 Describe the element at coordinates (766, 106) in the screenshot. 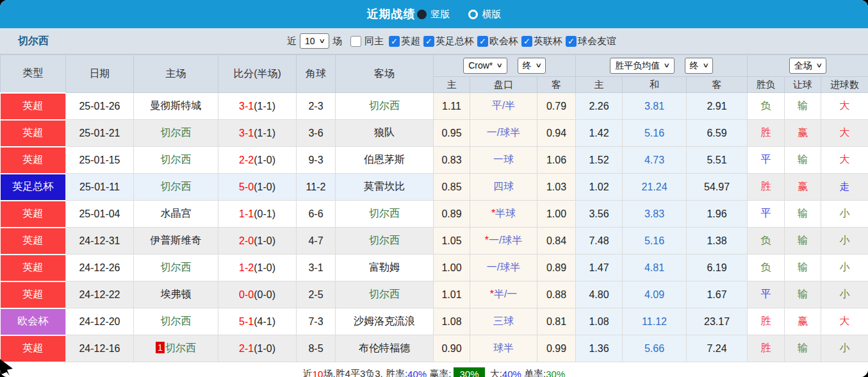

I see `cell-result: 负` at that location.